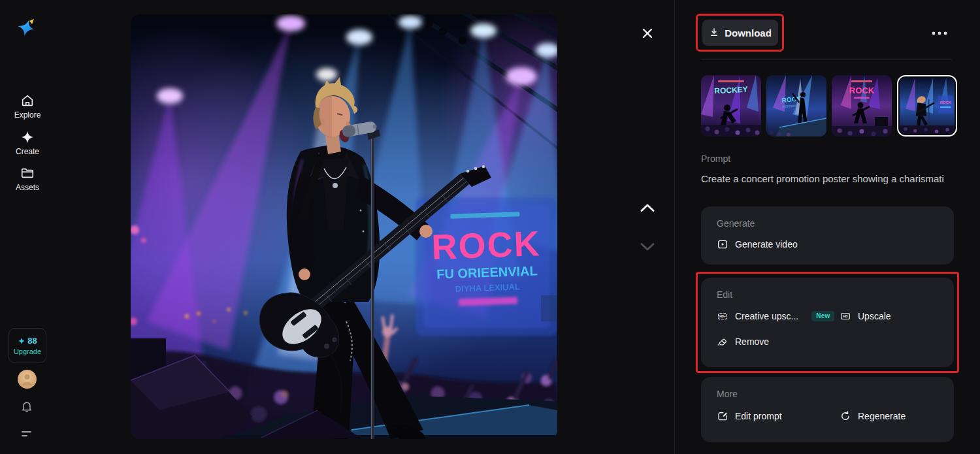 The width and height of the screenshot is (980, 454). What do you see at coordinates (674, 227) in the screenshot?
I see `panel-divider` at bounding box center [674, 227].